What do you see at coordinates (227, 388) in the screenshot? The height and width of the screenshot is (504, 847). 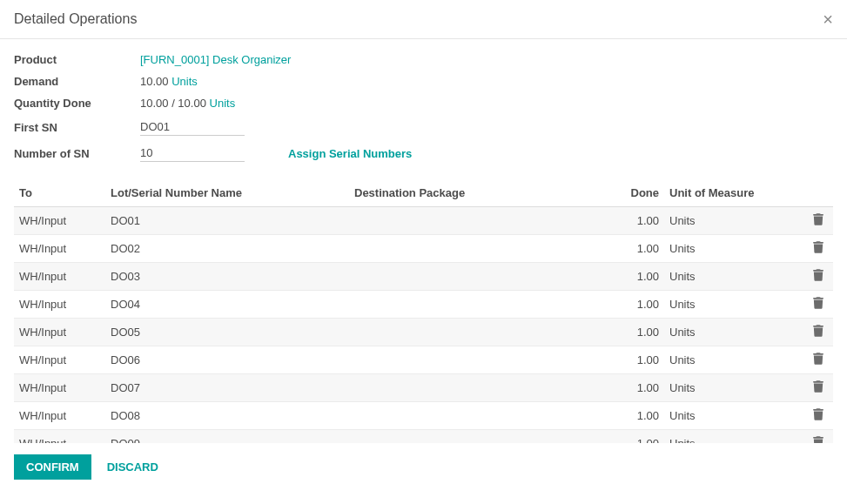 I see `cell-lot: DO07` at bounding box center [227, 388].